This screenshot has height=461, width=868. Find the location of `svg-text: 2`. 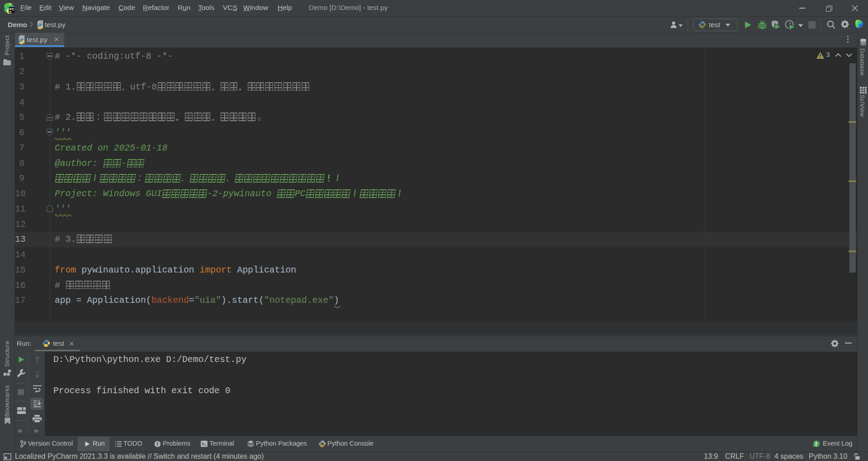

svg-text: 2 is located at coordinates (816, 444).